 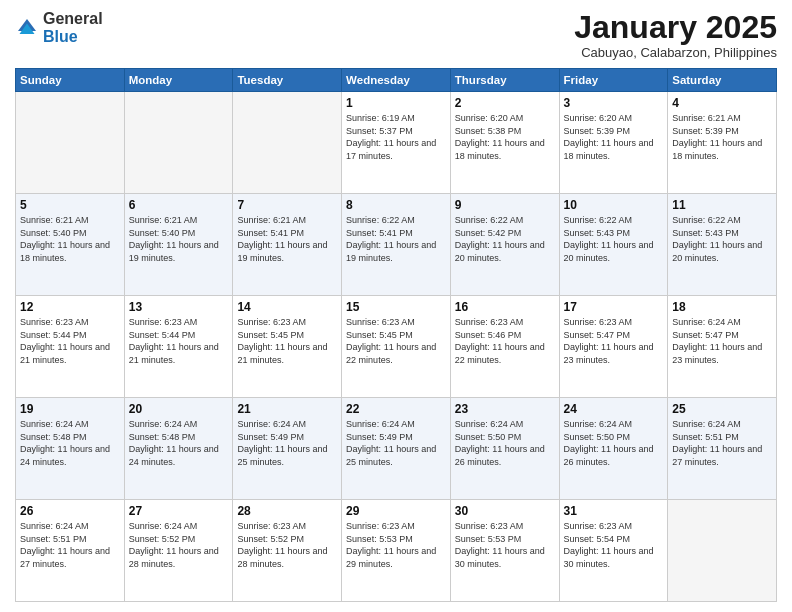 I want to click on day-number: 18, so click(x=722, y=307).